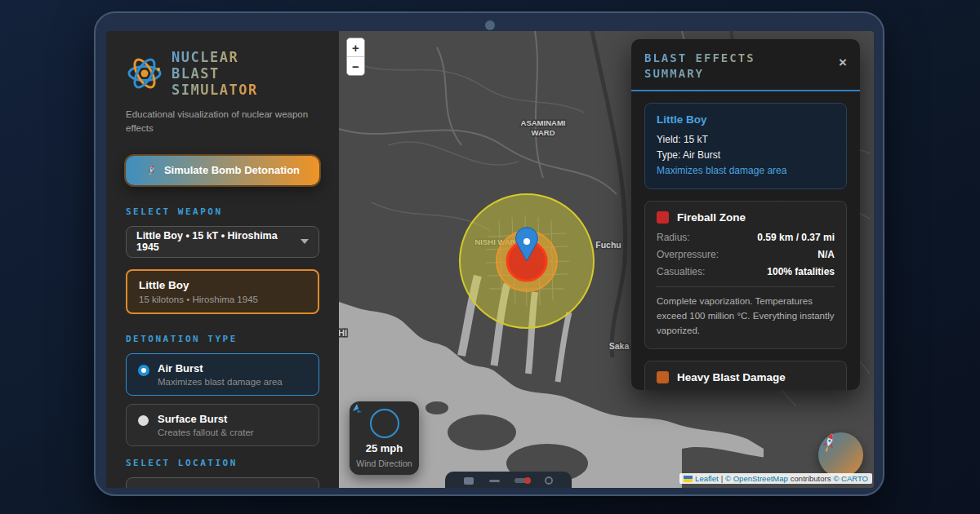 The image size is (980, 514). Describe the element at coordinates (162, 488) in the screenshot. I see `location-select-value: Hiroshima` at that location.